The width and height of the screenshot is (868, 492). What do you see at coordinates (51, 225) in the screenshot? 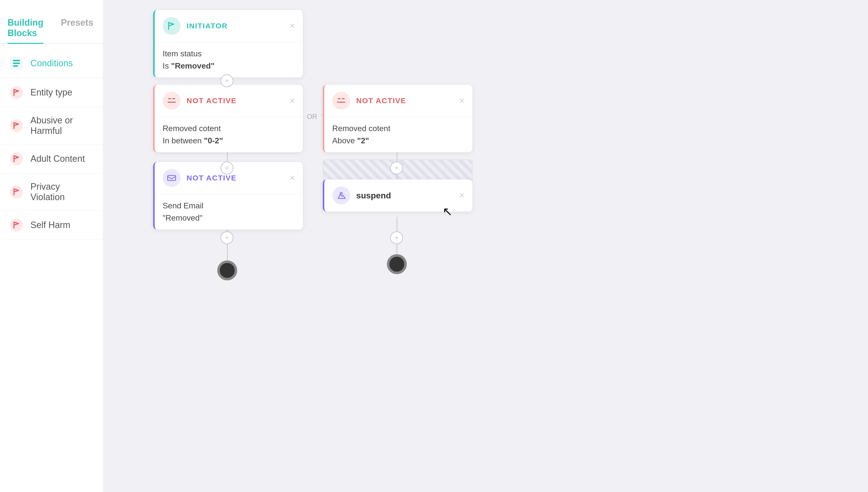
I see `sidebar-item-self-harm: Self Harm` at bounding box center [51, 225].